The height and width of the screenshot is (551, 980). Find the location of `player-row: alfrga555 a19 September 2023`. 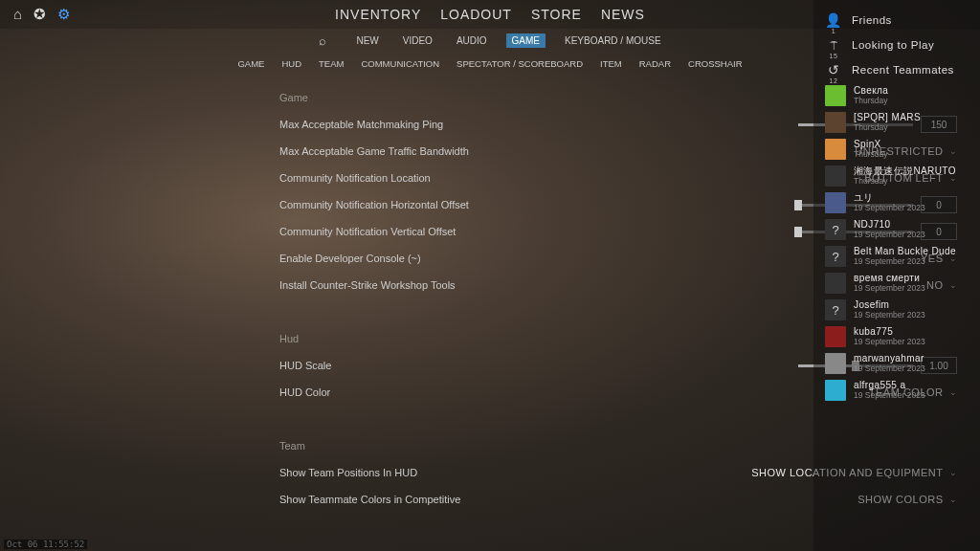

player-row: alfrga555 a19 September 2023 is located at coordinates (897, 390).